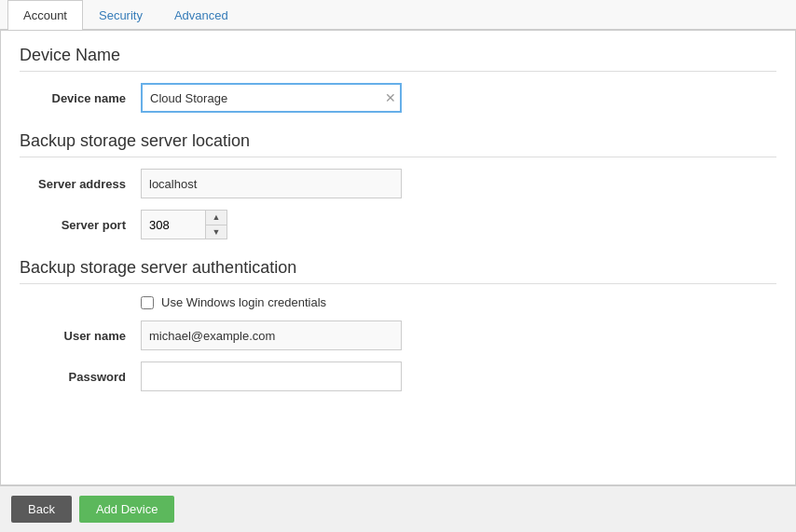  Describe the element at coordinates (185, 225) in the screenshot. I see `server-port-spinner: ▲ ▼` at that location.